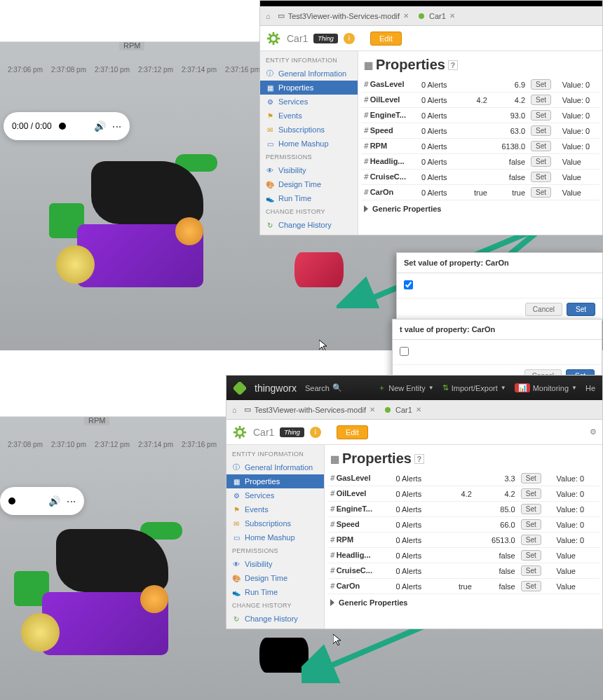 The image size is (603, 700). What do you see at coordinates (480, 116) in the screenshot?
I see `table-row: #EngineT...0 Alerts93.0SetValue: 0` at bounding box center [480, 116].